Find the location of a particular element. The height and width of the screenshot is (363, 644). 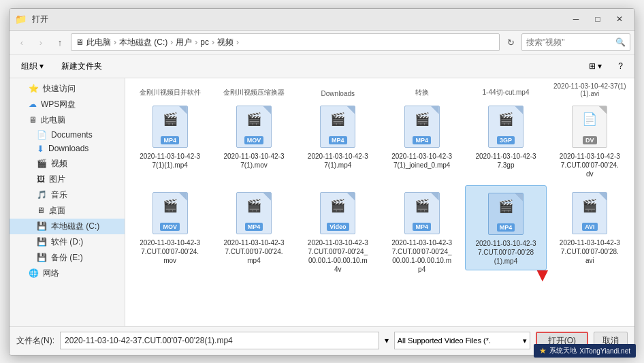

file-icon-r3-2: 🎬 MP4 is located at coordinates (254, 213).